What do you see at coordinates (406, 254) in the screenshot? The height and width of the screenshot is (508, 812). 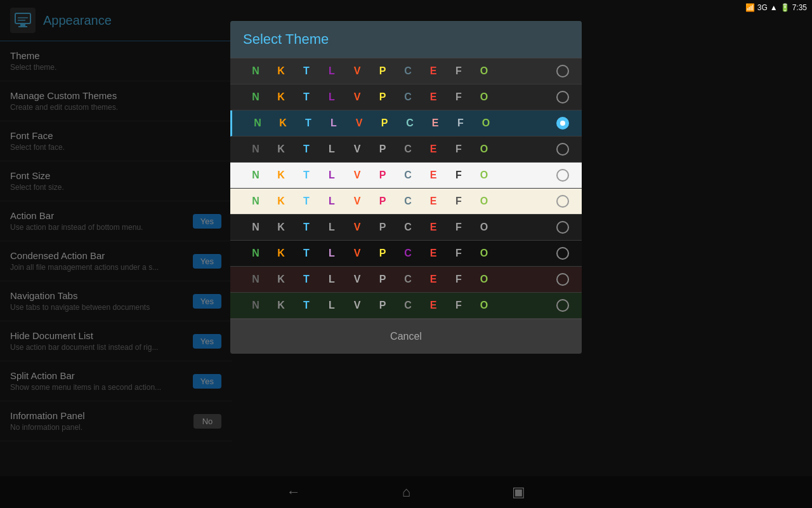 I see `theme-row-8: N K T L V P C E F O` at bounding box center [406, 254].